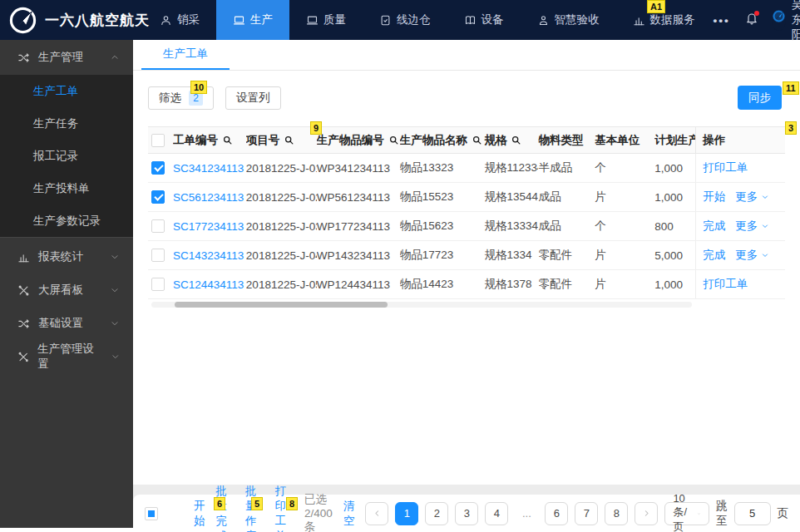  Describe the element at coordinates (67, 91) in the screenshot. I see `sidebar-item-production-workorder: 生产工单` at that location.